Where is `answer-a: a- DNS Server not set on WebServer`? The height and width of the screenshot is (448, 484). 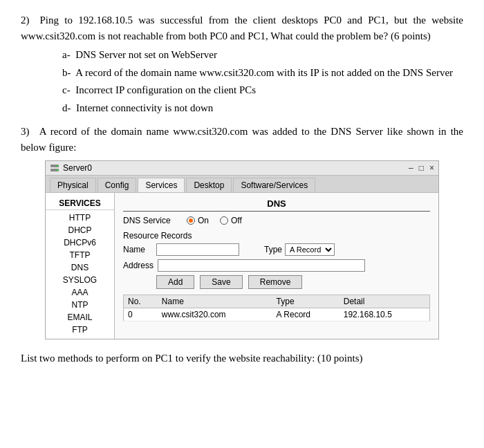
answer-a: a- DNS Server not set on WebServer is located at coordinates (263, 55).